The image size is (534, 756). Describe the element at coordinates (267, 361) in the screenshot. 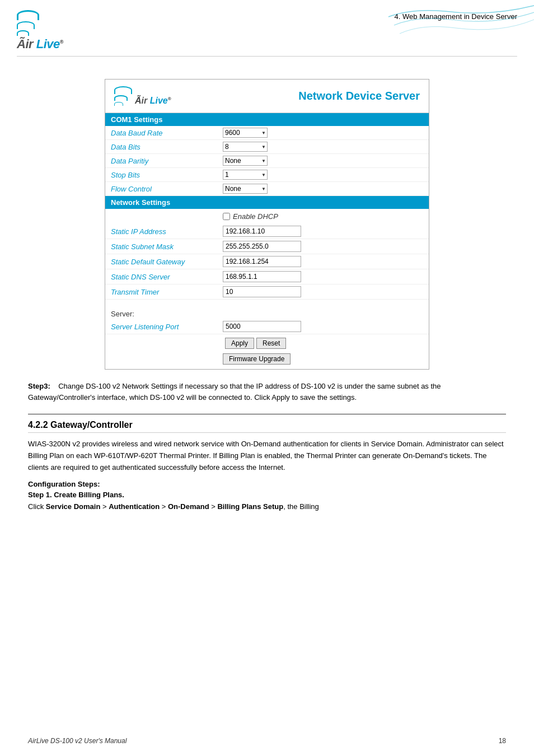

I see `firmware-row: Firmware Upgrade` at that location.